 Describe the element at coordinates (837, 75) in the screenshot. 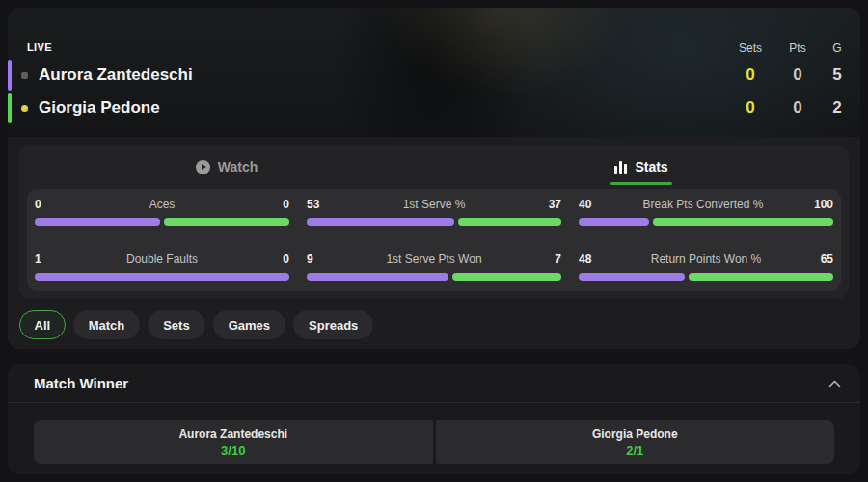

I see `player1-games-score: 5` at that location.